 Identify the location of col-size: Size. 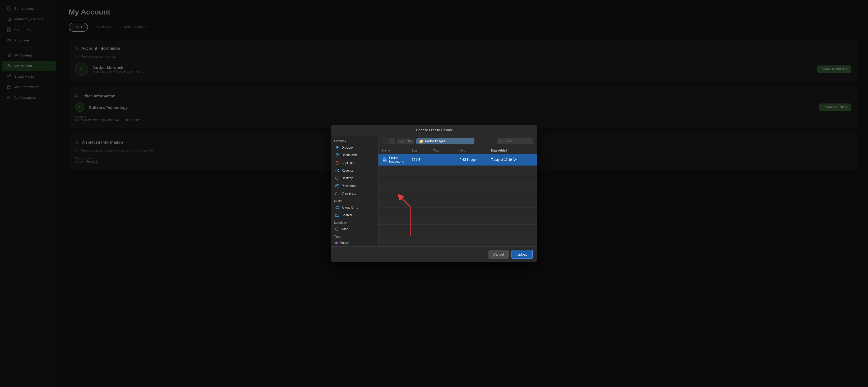
(423, 150).